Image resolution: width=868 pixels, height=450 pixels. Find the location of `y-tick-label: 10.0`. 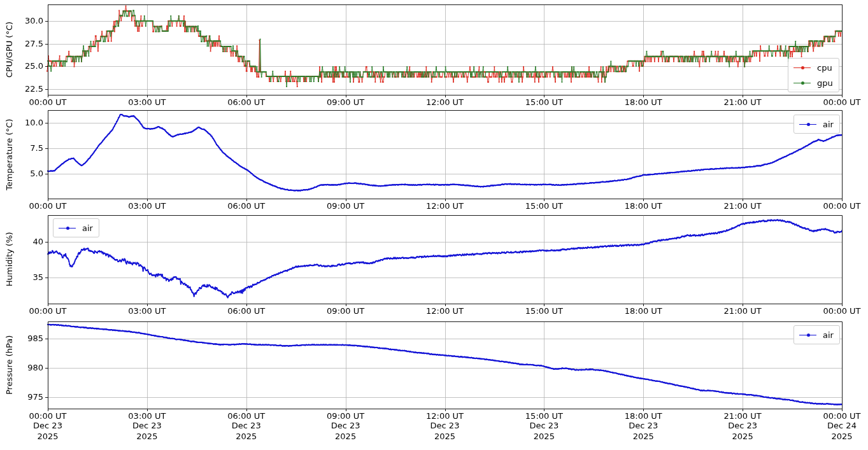

y-tick-label: 10.0 is located at coordinates (29, 123).